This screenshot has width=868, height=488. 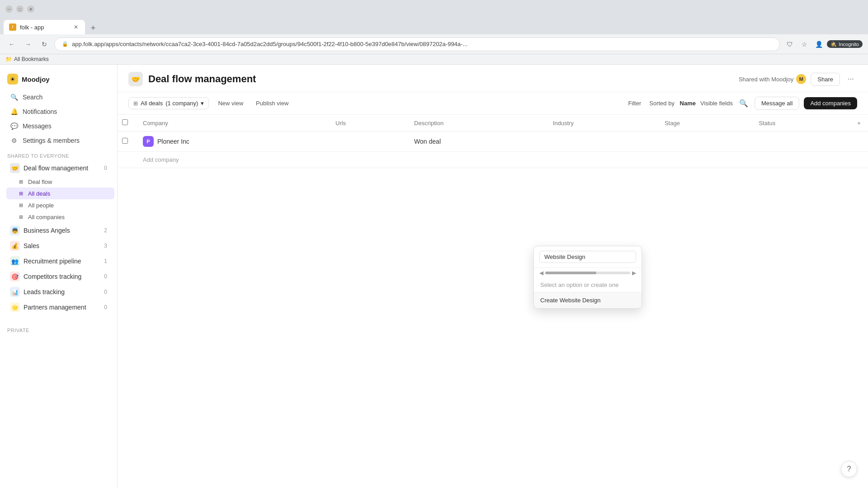 What do you see at coordinates (104, 230) in the screenshot?
I see `business-angels-count: 2` at bounding box center [104, 230].